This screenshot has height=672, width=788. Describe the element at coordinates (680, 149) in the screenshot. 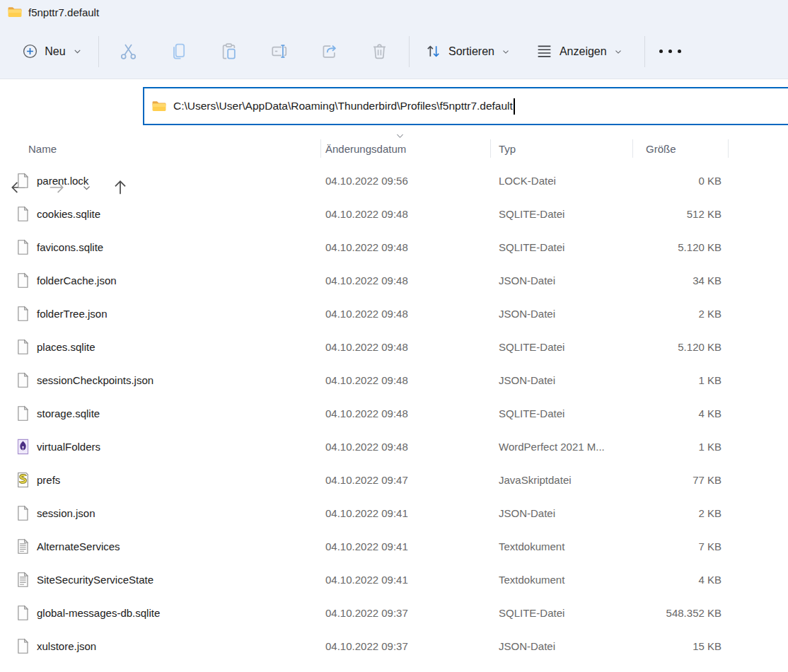

I see `column-header-size: Größe` at that location.